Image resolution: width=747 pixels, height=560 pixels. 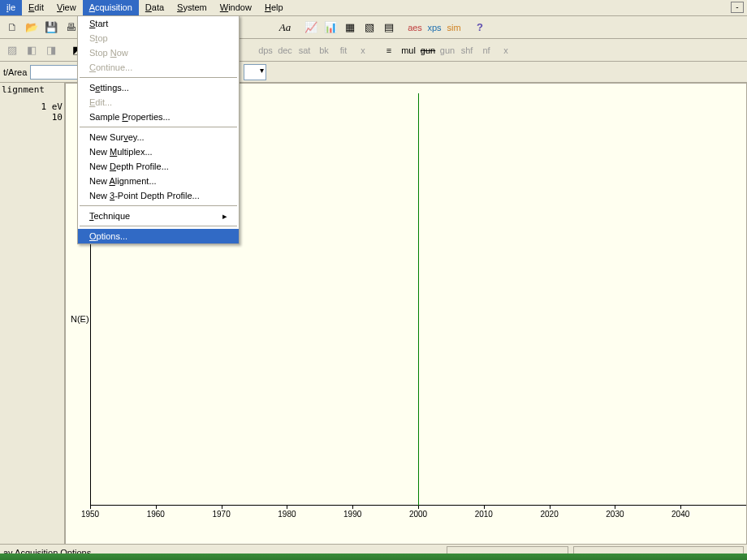 What do you see at coordinates (67, 8) in the screenshot?
I see `menu-view: View` at bounding box center [67, 8].